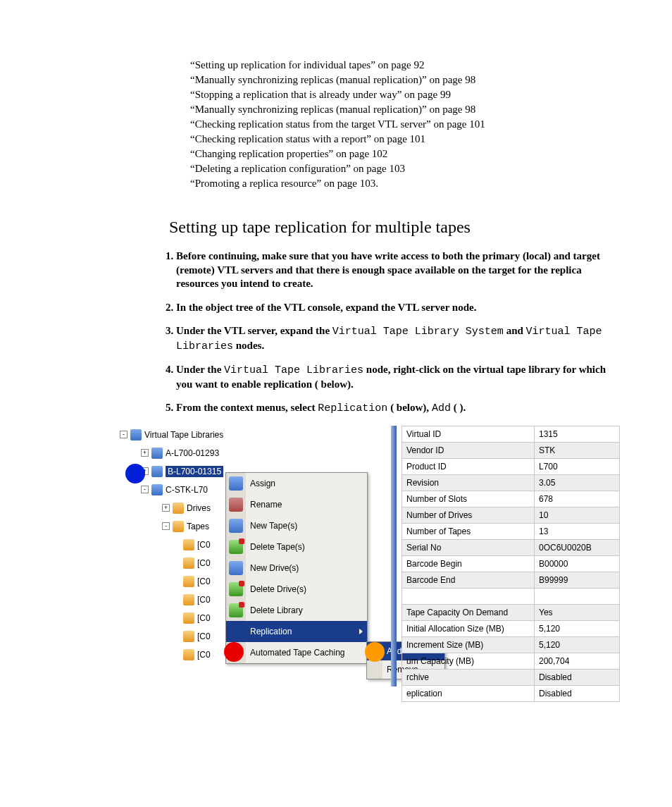 The width and height of the screenshot is (672, 807). Describe the element at coordinates (468, 547) in the screenshot. I see `property-name: Serial No` at that location.